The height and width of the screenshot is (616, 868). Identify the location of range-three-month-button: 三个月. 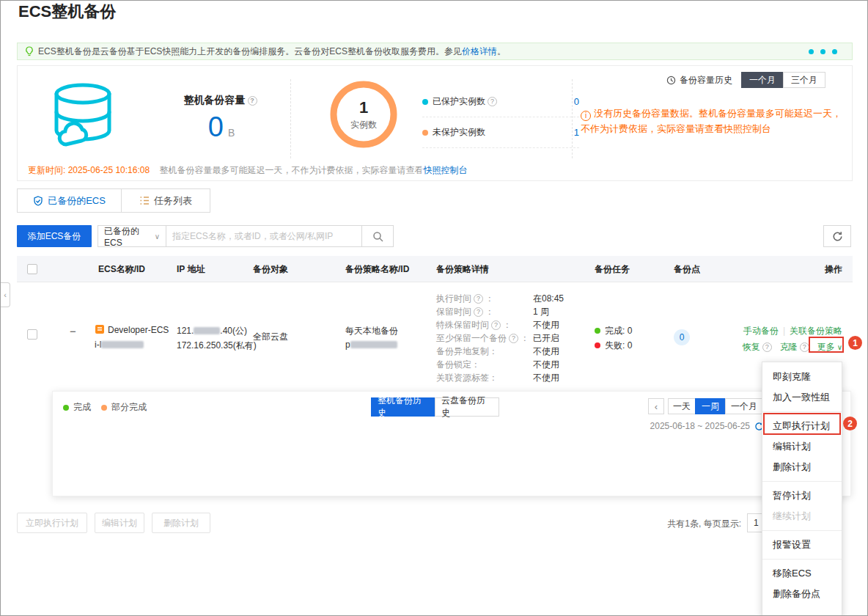
(804, 80).